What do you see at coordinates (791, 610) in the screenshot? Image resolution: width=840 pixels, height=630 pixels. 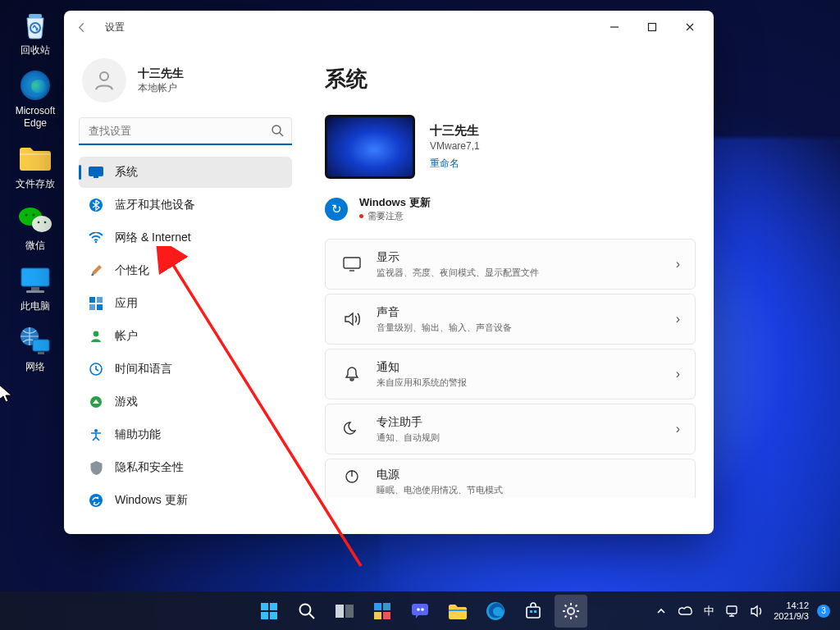 I see `taskbar-clock: 14:12 2021/9/3` at bounding box center [791, 610].